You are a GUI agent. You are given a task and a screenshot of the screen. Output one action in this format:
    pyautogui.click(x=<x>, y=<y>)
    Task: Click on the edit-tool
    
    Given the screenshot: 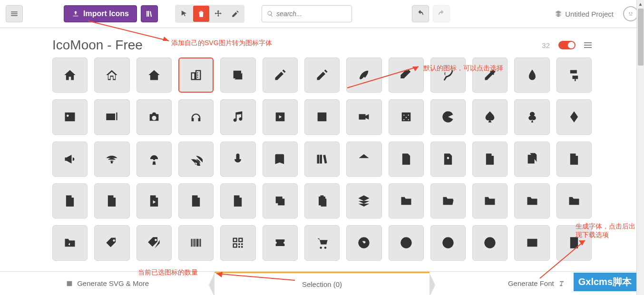 What is the action you would take?
    pyautogui.click(x=235, y=14)
    